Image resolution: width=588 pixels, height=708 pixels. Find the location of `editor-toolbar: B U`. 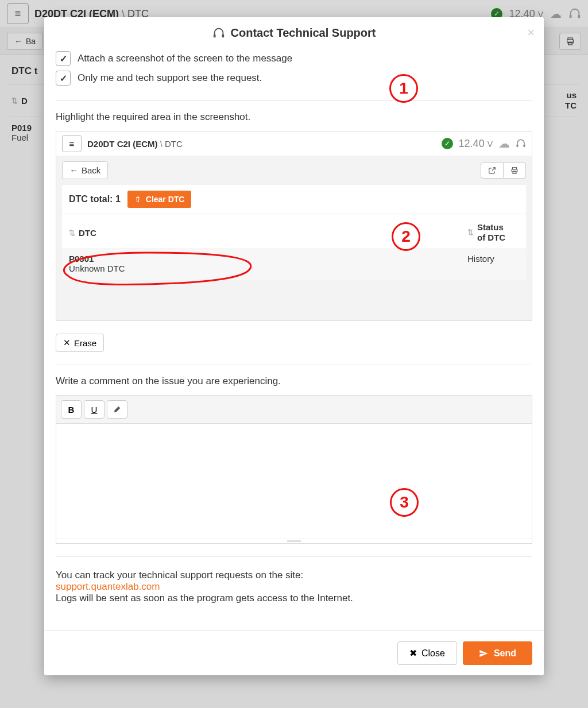

editor-toolbar: B U is located at coordinates (294, 410).